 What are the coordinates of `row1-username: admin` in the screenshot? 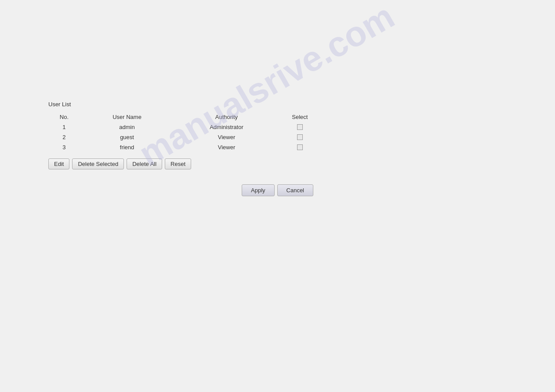 It's located at (127, 127).